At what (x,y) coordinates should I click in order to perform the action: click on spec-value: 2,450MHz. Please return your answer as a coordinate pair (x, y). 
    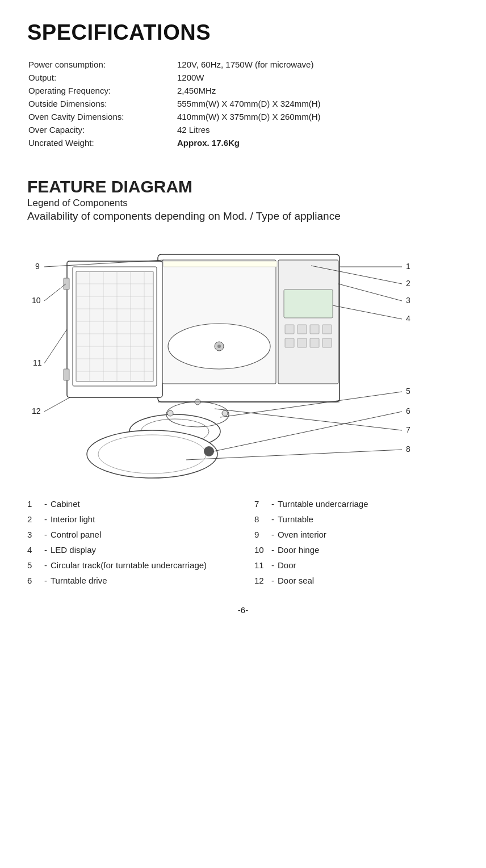
    Looking at the image, I should click on (317, 91).